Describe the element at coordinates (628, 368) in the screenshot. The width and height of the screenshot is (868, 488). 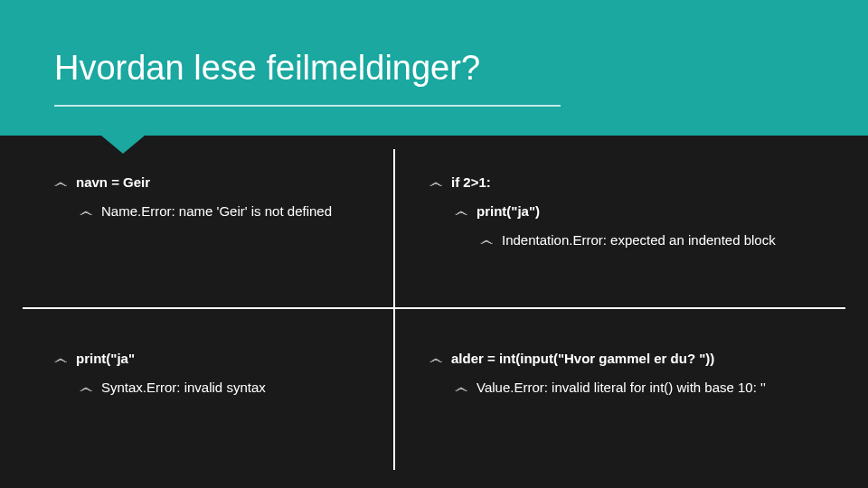
I see `cell-bottom-right: ෴ alder = int(input("Hvor gammel er du? …` at that location.